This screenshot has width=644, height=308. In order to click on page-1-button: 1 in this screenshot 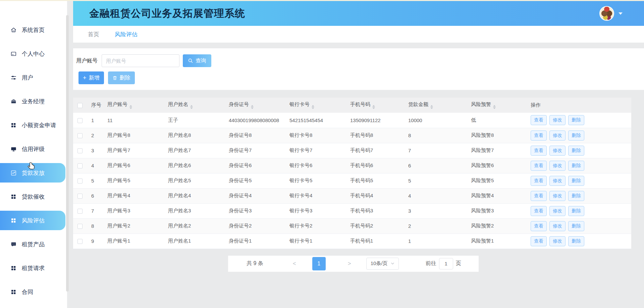, I will do `click(319, 264)`.